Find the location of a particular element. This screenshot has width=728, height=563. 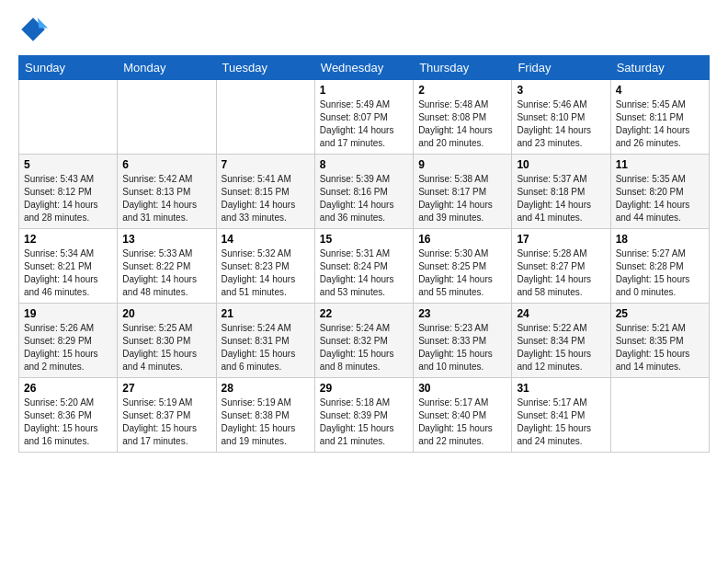

calendar-cell: 9Sunrise: 5:38 AM Sunset: 8:17 PM Daylig… is located at coordinates (463, 191).